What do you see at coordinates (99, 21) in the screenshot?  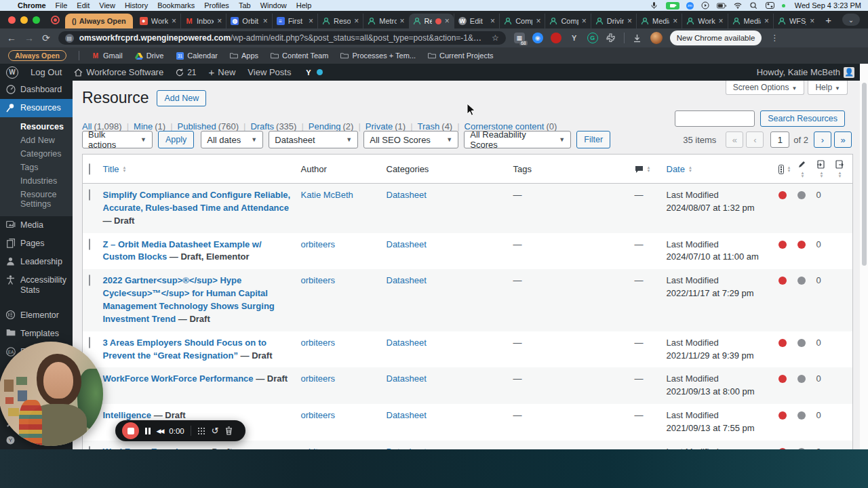 I see `pinned-tab-always-open: ()Always Open` at bounding box center [99, 21].